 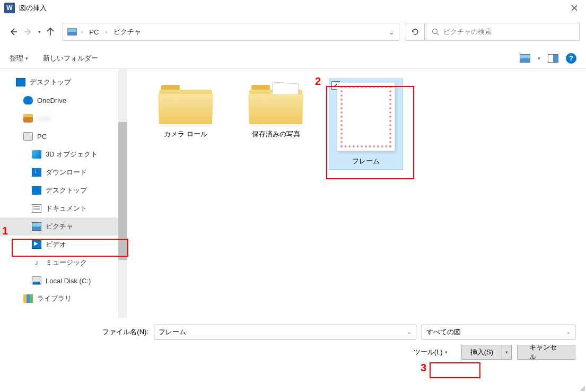 I want to click on sidebar-item-3dobjects: 3D オブジェクト, so click(x=64, y=154).